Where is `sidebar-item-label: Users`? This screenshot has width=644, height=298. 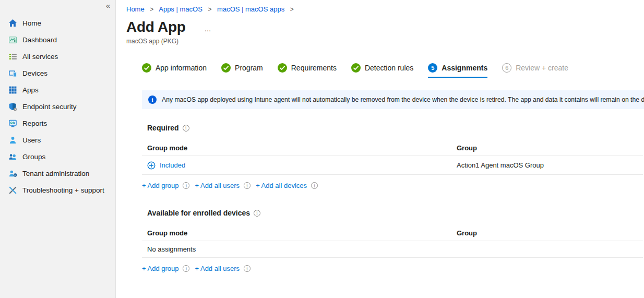
sidebar-item-label: Users is located at coordinates (31, 140).